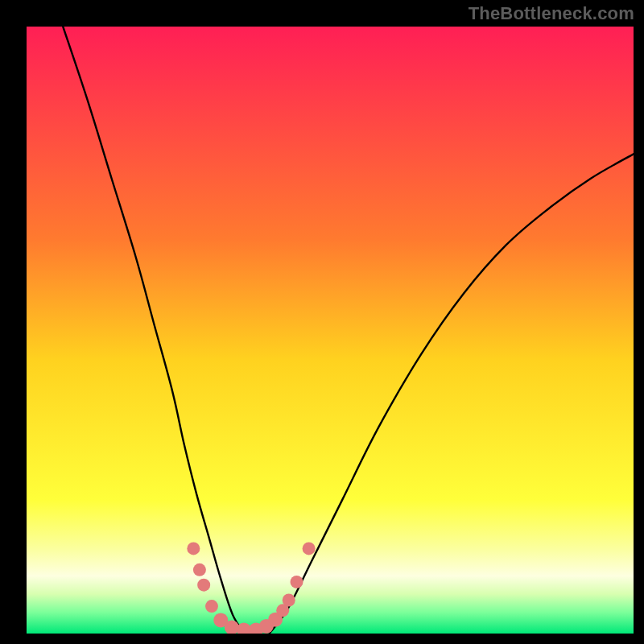 The image size is (644, 644). What do you see at coordinates (551, 14) in the screenshot?
I see `watermark-label: TheBottleneck.com` at bounding box center [551, 14].